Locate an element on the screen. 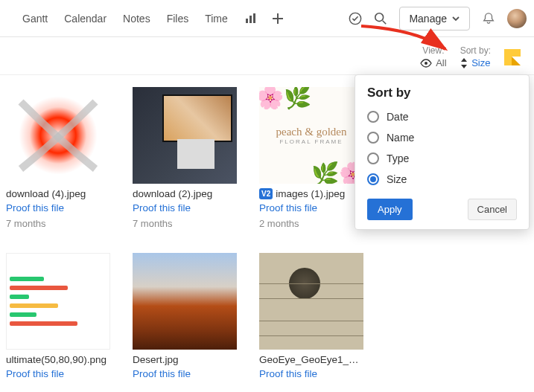 This screenshot has height=392, width=534. sort-label: Sort by: is located at coordinates (475, 51).